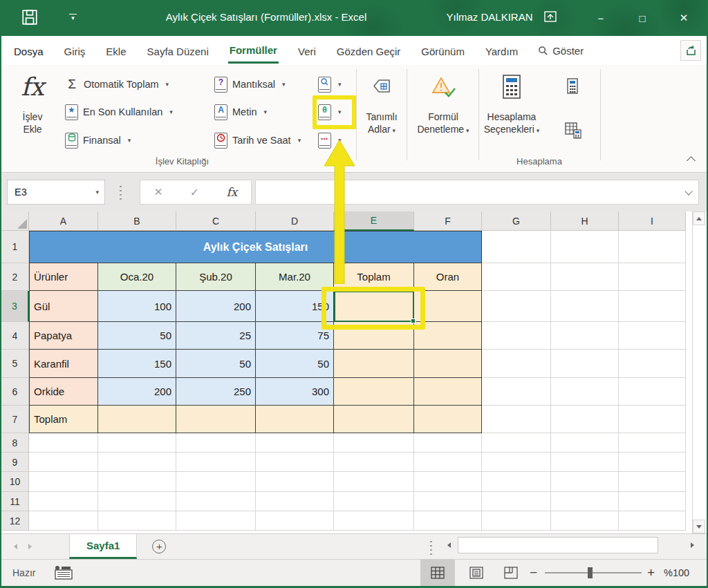 This screenshot has width=708, height=588. What do you see at coordinates (691, 160) in the screenshot?
I see `collapse-ribbon-button` at bounding box center [691, 160].